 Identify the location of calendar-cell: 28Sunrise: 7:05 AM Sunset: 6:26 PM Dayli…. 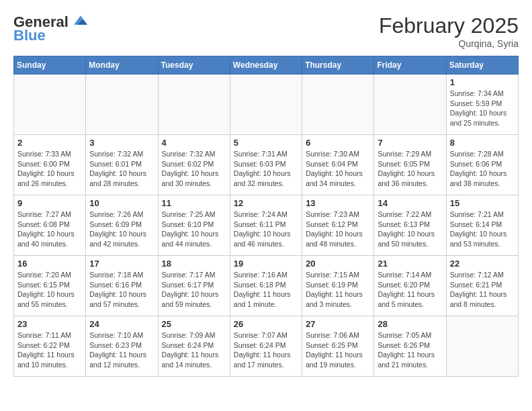
(410, 347).